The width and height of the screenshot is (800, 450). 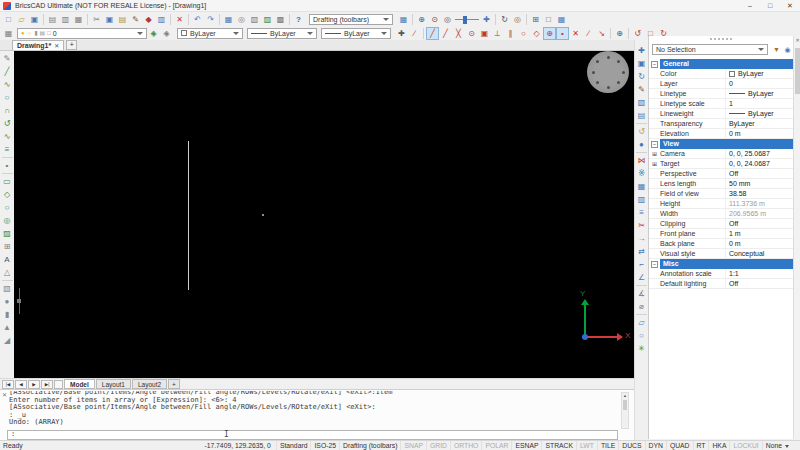 I want to click on snap-geometric-center-icon: ⊕, so click(x=620, y=34).